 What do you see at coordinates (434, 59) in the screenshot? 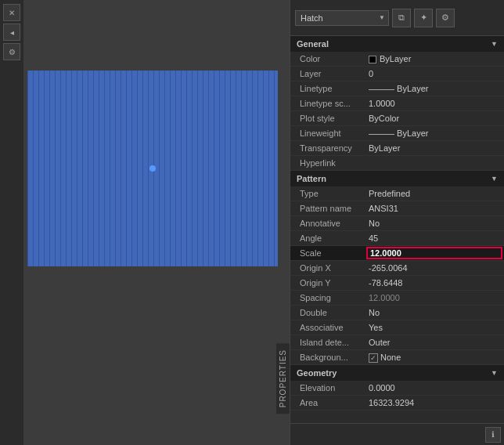
I see `prop-value-color: ByLayer` at bounding box center [434, 59].